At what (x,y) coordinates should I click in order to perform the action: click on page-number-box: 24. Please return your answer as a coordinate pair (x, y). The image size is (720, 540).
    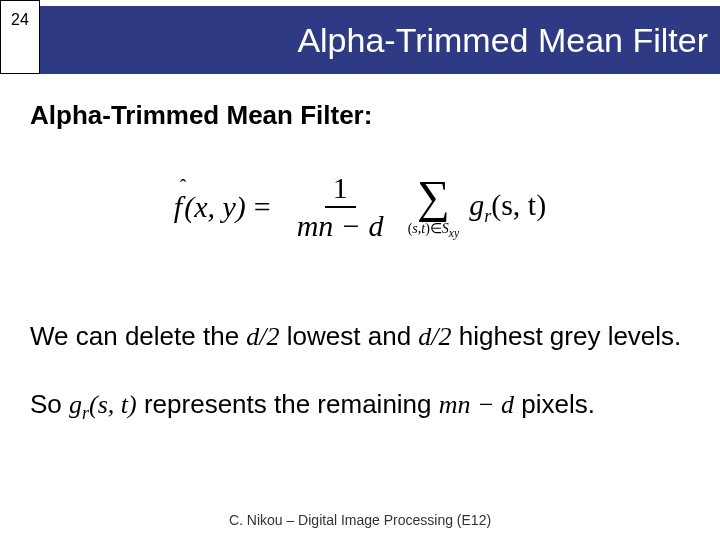
    Looking at the image, I should click on (20, 37).